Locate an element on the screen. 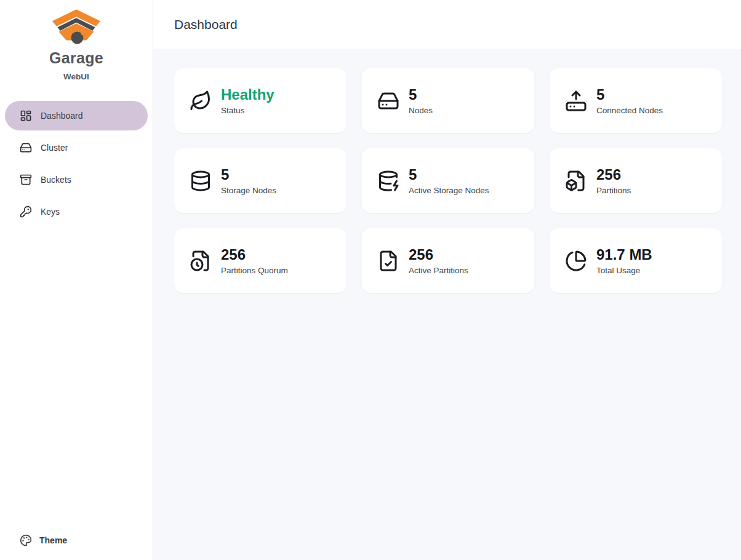 Image resolution: width=741 pixels, height=560 pixels. stat-card: 5 Storage Nodes is located at coordinates (260, 181).